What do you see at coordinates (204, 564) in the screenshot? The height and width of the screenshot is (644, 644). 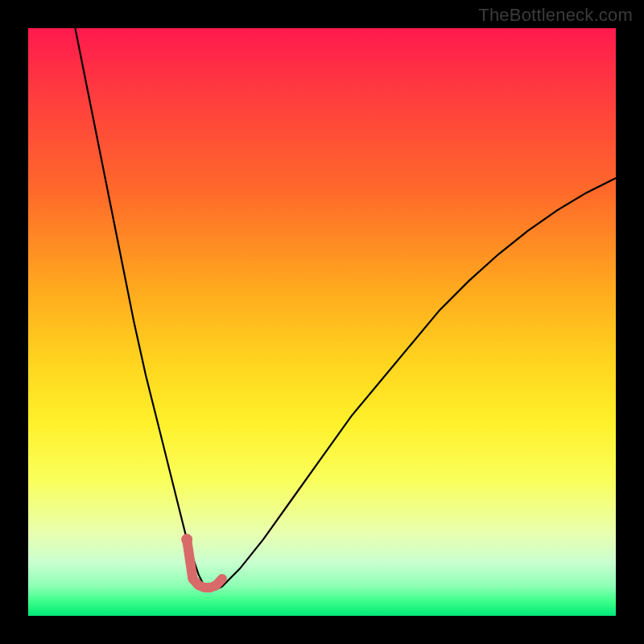 I see `bottom-marker` at bounding box center [204, 564].